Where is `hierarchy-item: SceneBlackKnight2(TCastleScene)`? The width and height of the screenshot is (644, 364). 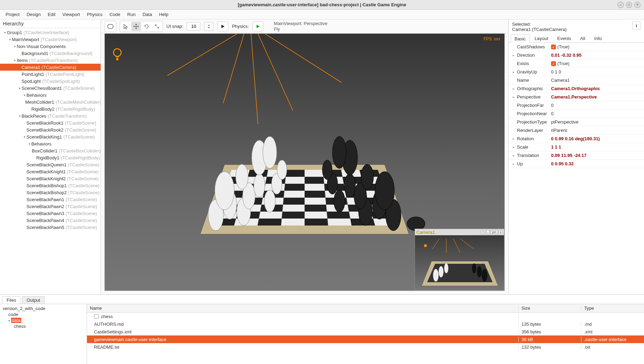
hierarchy-item: SceneBlackKnight2(TCastleScene) is located at coordinates (50, 179).